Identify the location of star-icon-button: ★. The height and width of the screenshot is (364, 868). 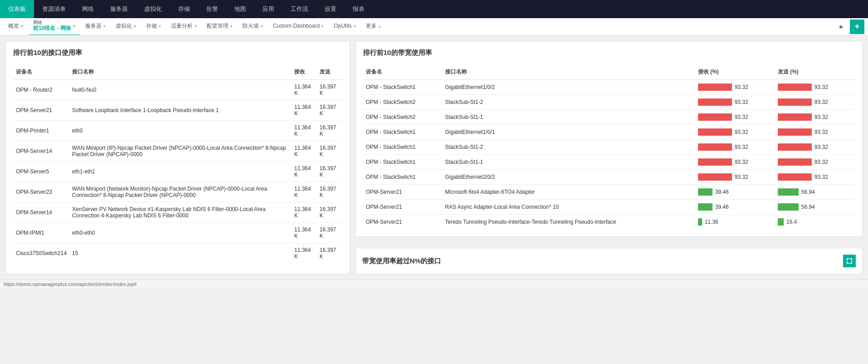
(841, 27).